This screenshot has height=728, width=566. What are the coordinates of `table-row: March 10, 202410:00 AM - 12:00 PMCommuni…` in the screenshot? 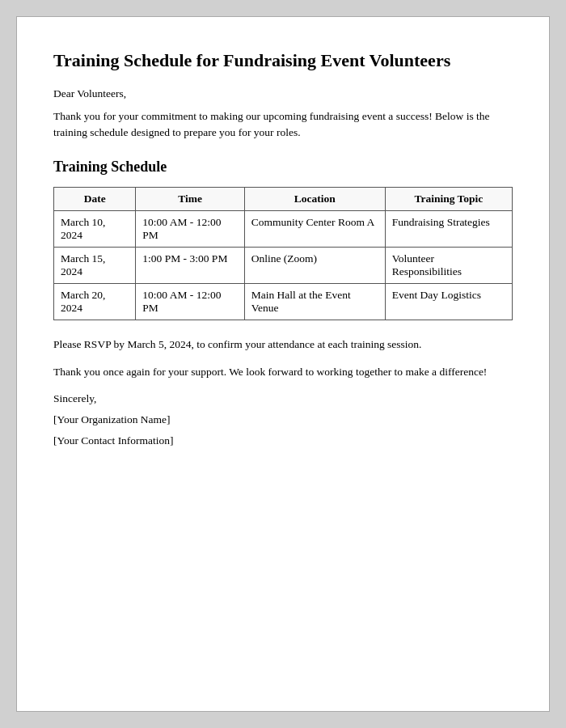 It's located at (283, 230).